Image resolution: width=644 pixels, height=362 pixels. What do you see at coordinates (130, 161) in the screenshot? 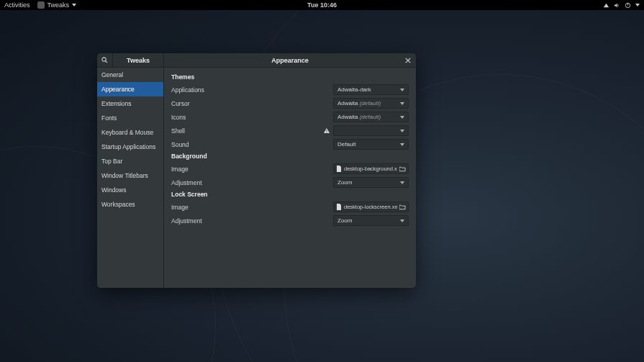
I see `sidebar-item-topbar: Top Bar` at bounding box center [130, 161].